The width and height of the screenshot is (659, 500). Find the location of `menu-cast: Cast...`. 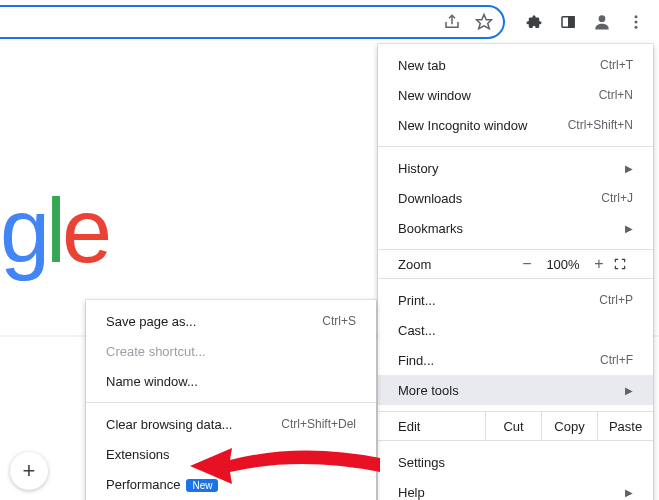

menu-cast: Cast... is located at coordinates (516, 330).